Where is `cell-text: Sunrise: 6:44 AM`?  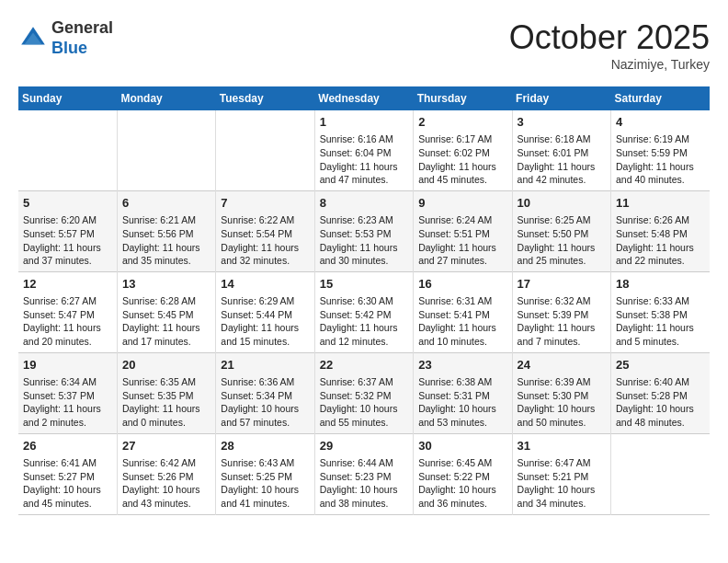
cell-text: Sunrise: 6:44 AM is located at coordinates (364, 464).